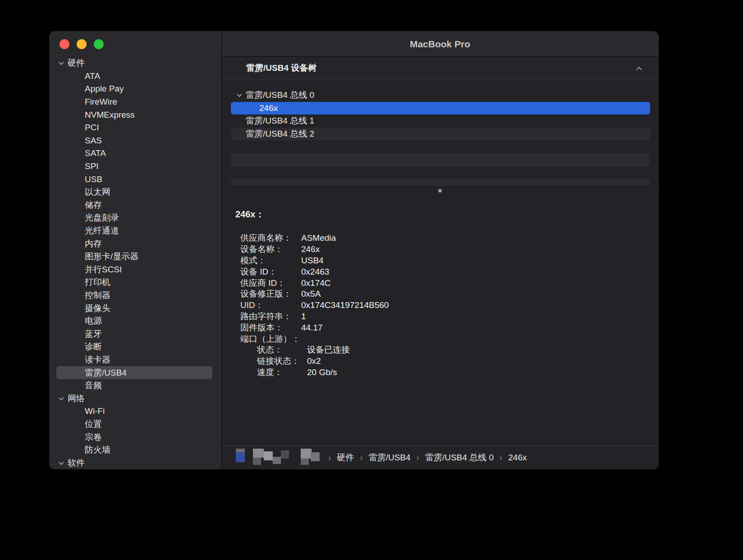 The height and width of the screenshot is (560, 743). What do you see at coordinates (134, 231) in the screenshot?
I see `sidebar-item-fibre-channel: 光纤通道` at bounding box center [134, 231].